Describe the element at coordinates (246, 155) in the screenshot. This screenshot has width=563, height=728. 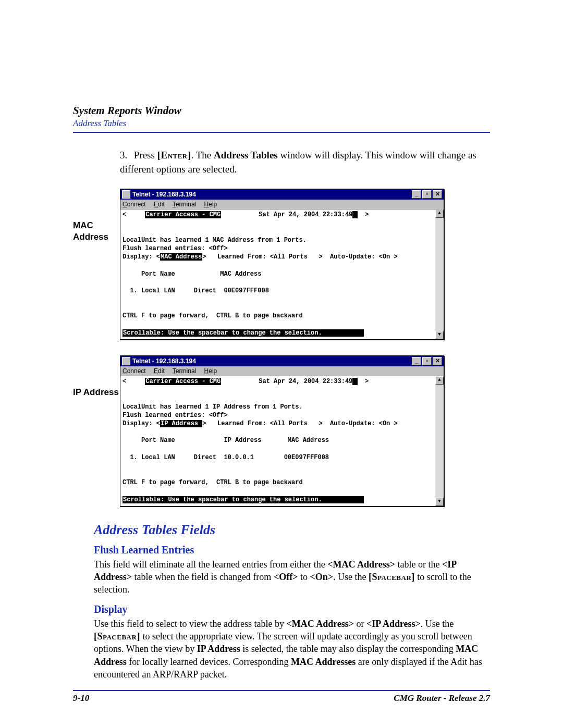
I see `step-bold-1: Address Tables` at that location.